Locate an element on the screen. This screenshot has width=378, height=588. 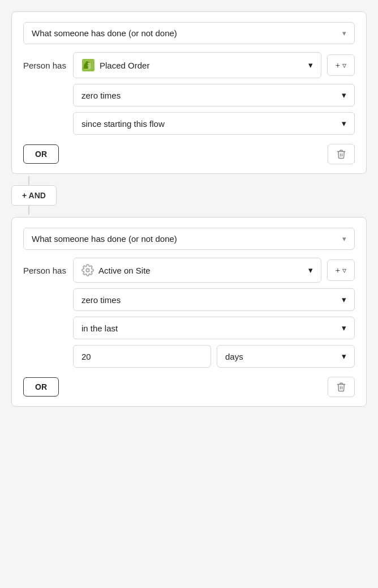
event-chevron-1: ▾ is located at coordinates (311, 65).